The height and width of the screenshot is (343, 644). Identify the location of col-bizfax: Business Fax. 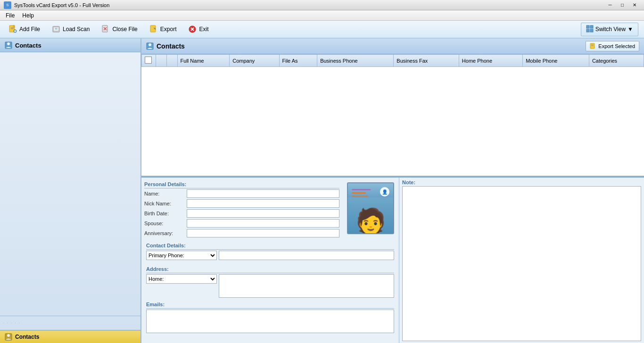
(426, 61).